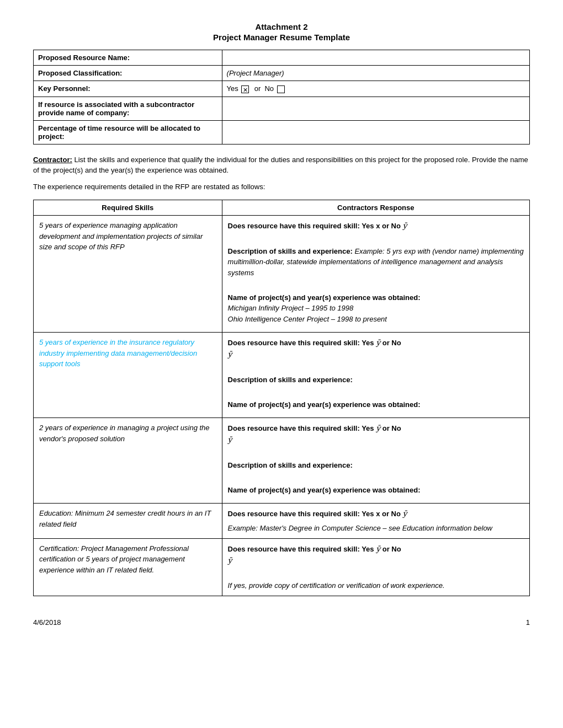 This screenshot has width=563, height=728. Describe the element at coordinates (376, 349) in the screenshot. I see `response-skill-check-2: Does resource have this required skill: …` at that location.